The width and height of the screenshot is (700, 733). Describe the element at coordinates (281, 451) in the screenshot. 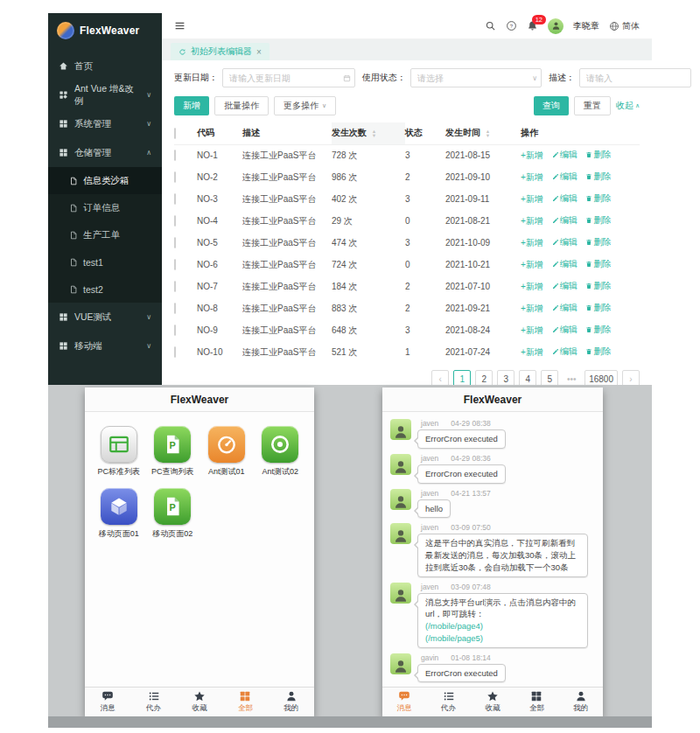

I see `app-shortcut: Ant测试02` at that location.